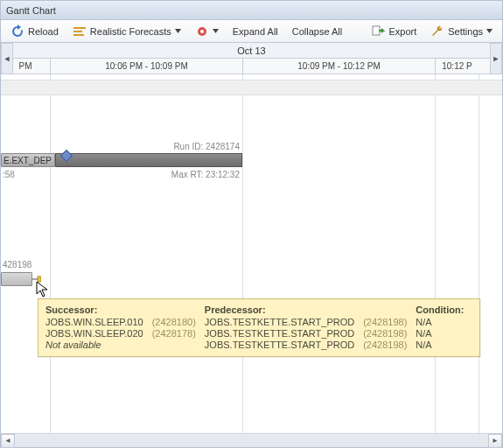  What do you see at coordinates (206, 32) in the screenshot?
I see `options-button` at bounding box center [206, 32].